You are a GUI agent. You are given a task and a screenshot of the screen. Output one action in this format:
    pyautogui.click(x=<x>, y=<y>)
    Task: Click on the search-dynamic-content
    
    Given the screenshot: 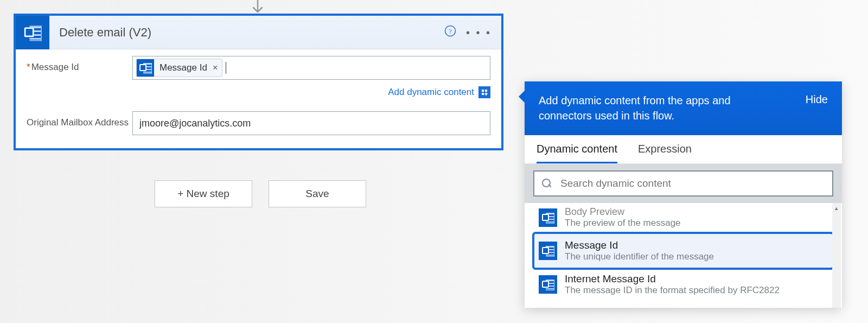 What is the action you would take?
    pyautogui.click(x=684, y=183)
    